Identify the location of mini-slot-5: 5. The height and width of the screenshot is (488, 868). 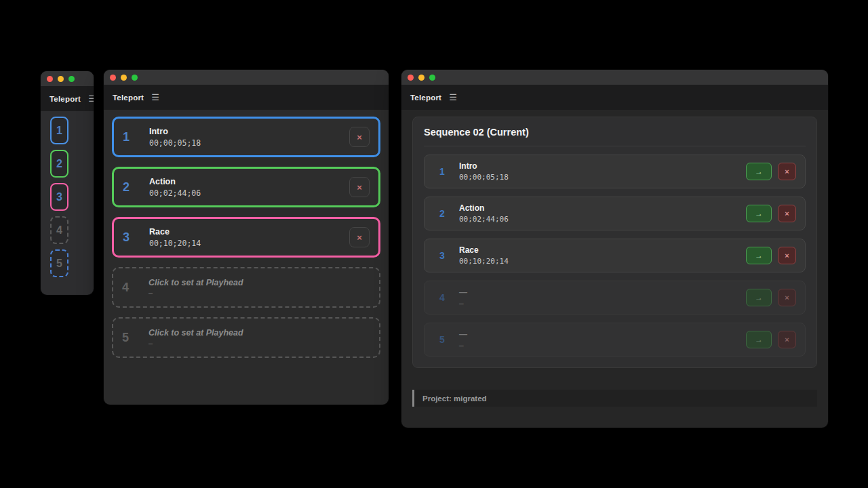
(60, 263).